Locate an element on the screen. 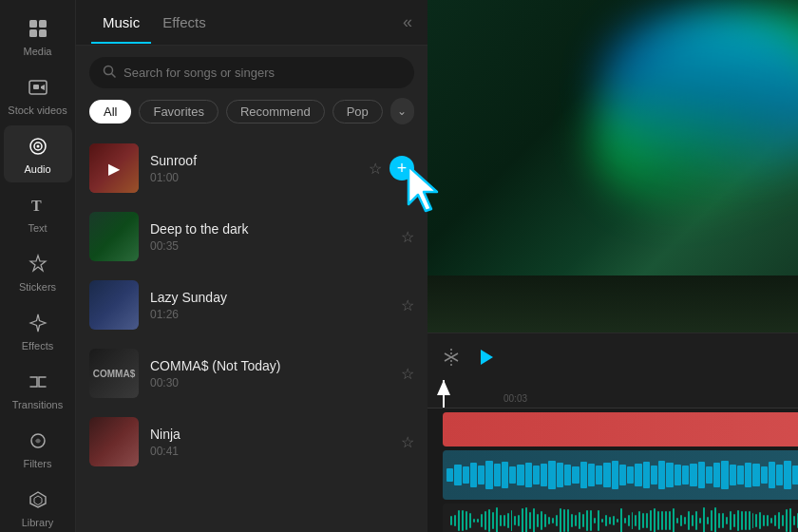 This screenshot has width=798, height=532. star-button-deep: ☆ is located at coordinates (408, 238).